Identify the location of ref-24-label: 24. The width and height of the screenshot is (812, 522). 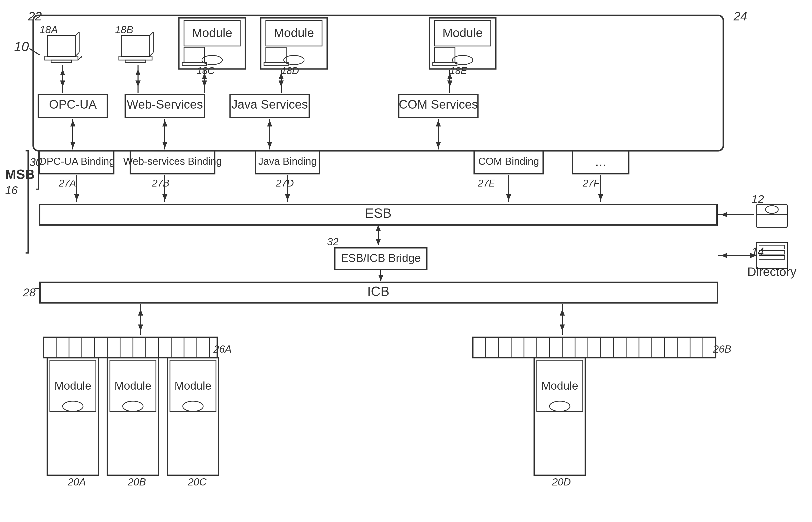
(740, 16).